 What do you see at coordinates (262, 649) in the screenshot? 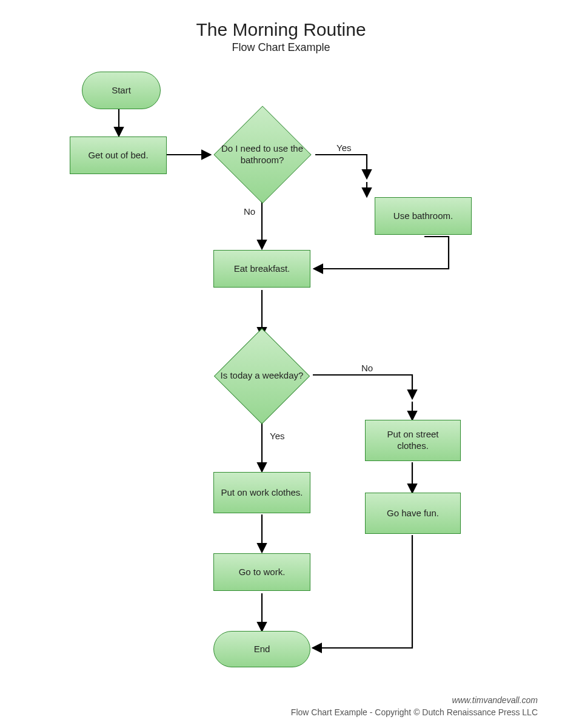
I see `end-terminator: End` at bounding box center [262, 649].